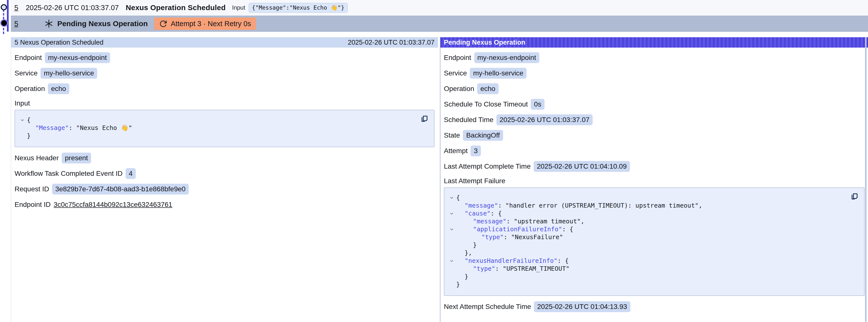 The width and height of the screenshot is (868, 322). What do you see at coordinates (59, 42) in the screenshot?
I see `event-panel-title: 5 Nexus Operation Scheduled` at bounding box center [59, 42].